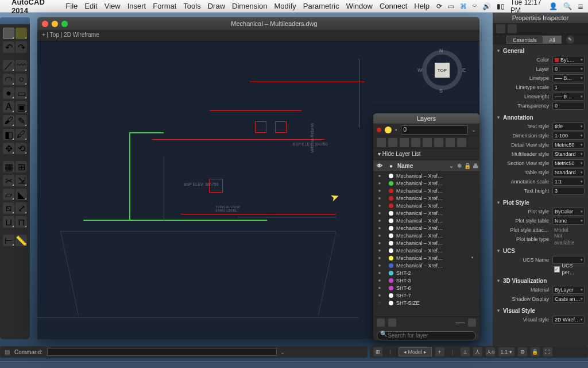  I want to click on header-plot-icon: 🖶, so click(475, 166).